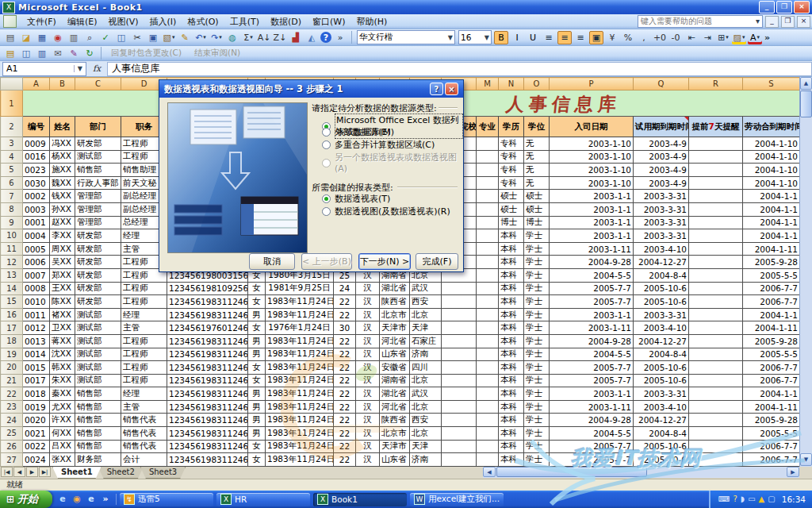 Image resolution: width=812 pixels, height=508 pixels. Describe the element at coordinates (121, 473) in the screenshot. I see `sheet-tab: Sheet2` at that location.